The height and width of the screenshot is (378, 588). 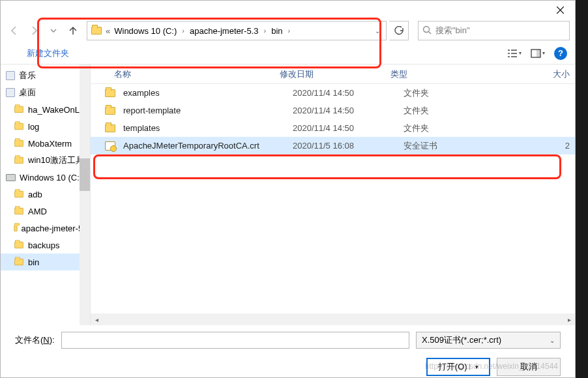 I want to click on crumb-1: apache-jmeter-5.3, so click(x=224, y=31).